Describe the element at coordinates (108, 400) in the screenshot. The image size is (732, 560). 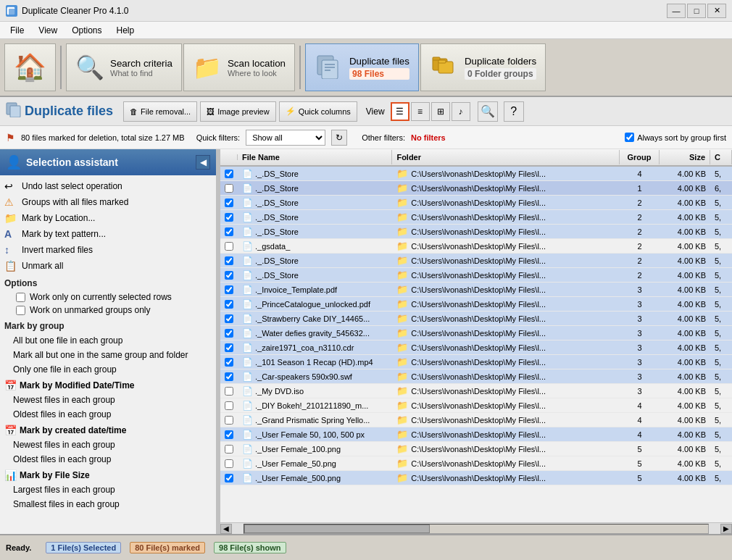
I see `panel-item-newest-modified: Newest files in each group` at that location.